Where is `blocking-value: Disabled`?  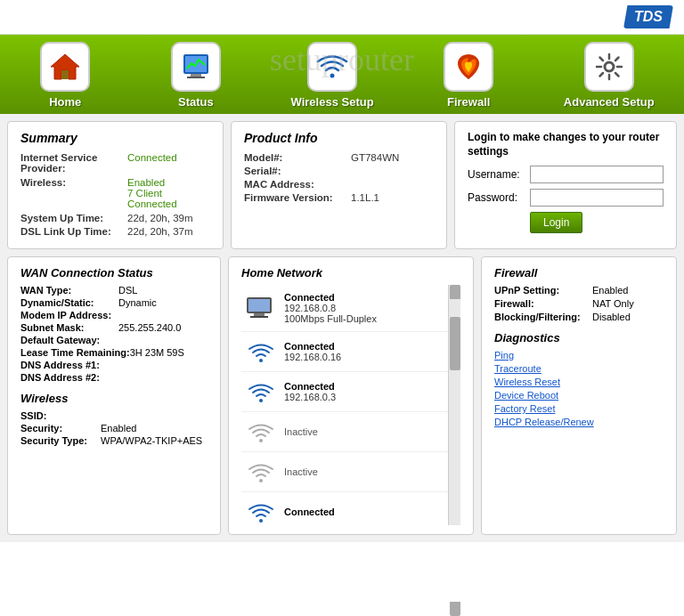 blocking-value: Disabled is located at coordinates (611, 317).